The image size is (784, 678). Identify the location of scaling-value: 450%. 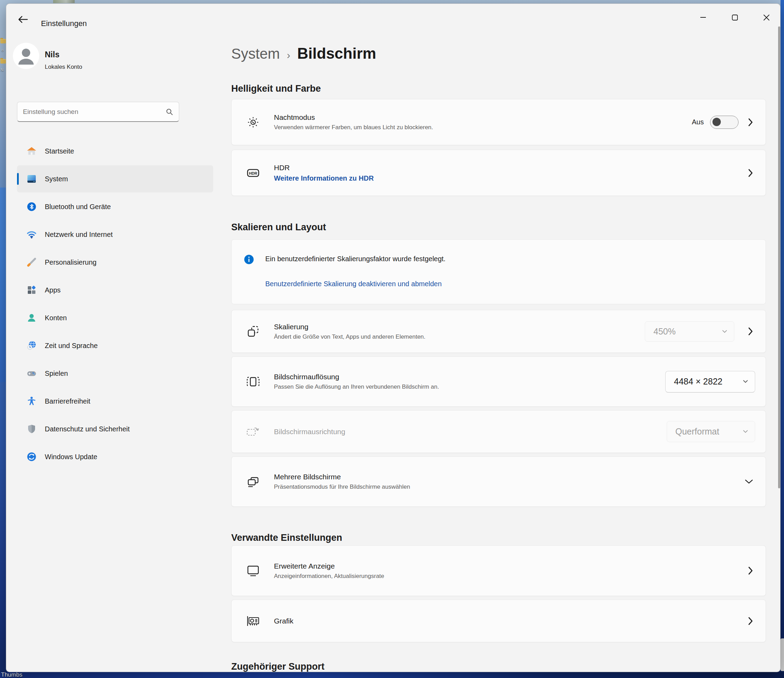
(683, 332).